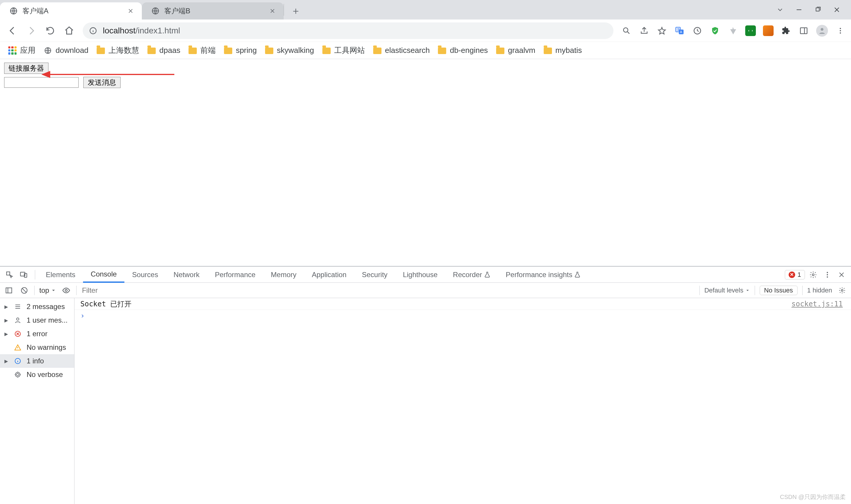  I want to click on forward-icon, so click(31, 31).